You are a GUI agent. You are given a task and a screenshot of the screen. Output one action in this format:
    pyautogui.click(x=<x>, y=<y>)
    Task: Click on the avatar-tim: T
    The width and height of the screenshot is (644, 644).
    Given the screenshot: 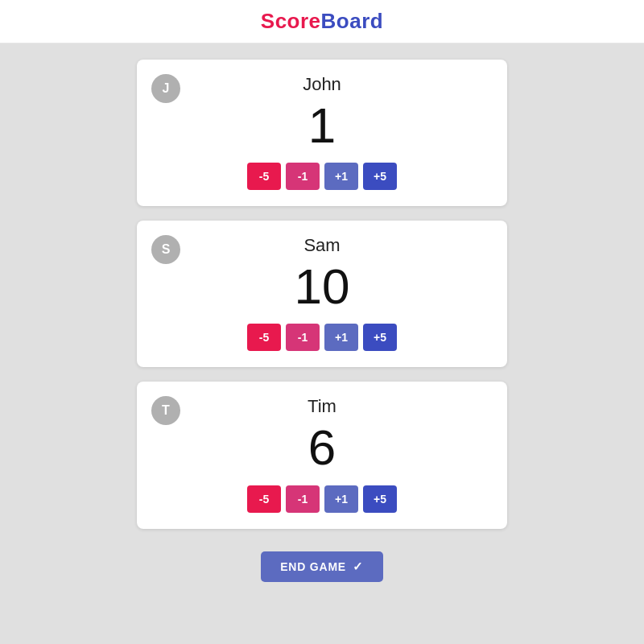 What is the action you would take?
    pyautogui.click(x=166, y=411)
    